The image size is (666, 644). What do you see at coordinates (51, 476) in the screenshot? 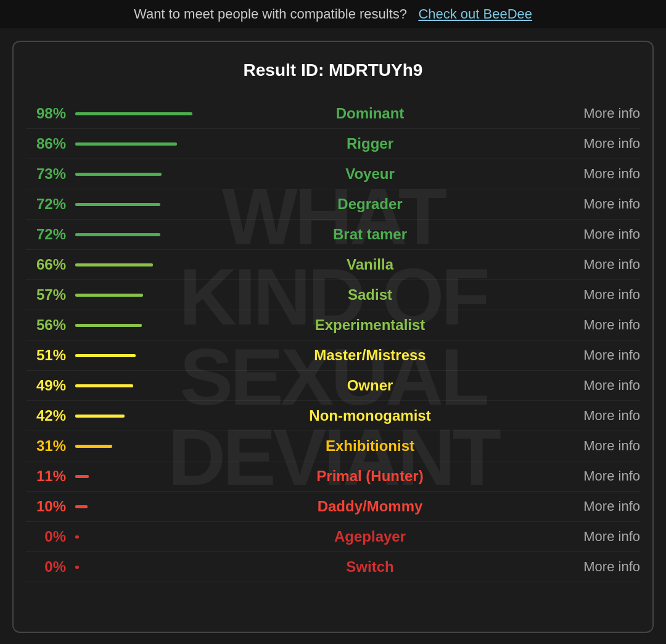
I see `pct-label: 11%` at bounding box center [51, 476].